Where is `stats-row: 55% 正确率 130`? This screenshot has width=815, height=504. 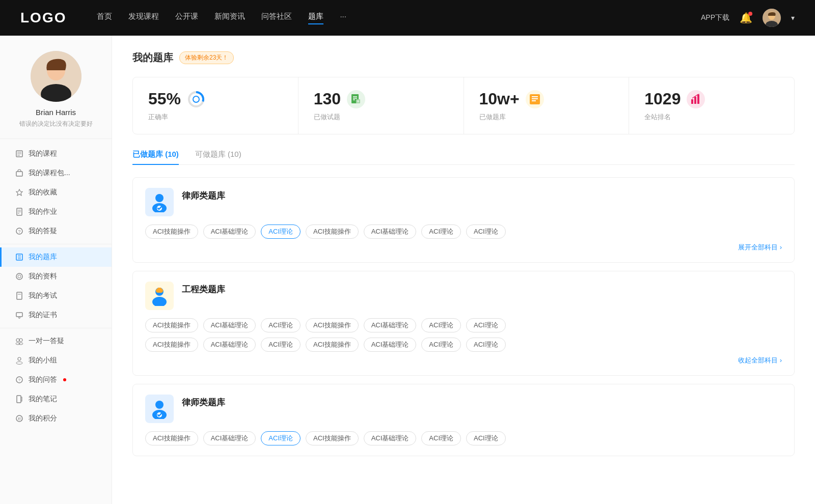
stats-row: 55% 正确率 130 is located at coordinates (464, 106).